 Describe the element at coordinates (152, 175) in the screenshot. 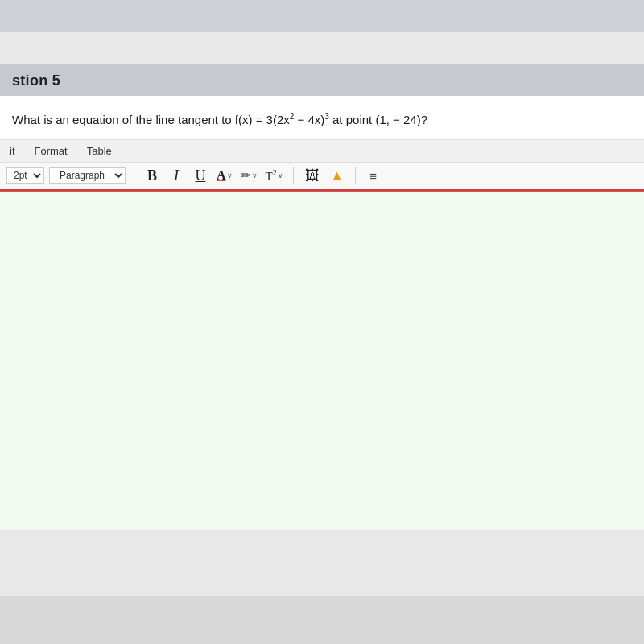

I see `bold-button: B` at that location.